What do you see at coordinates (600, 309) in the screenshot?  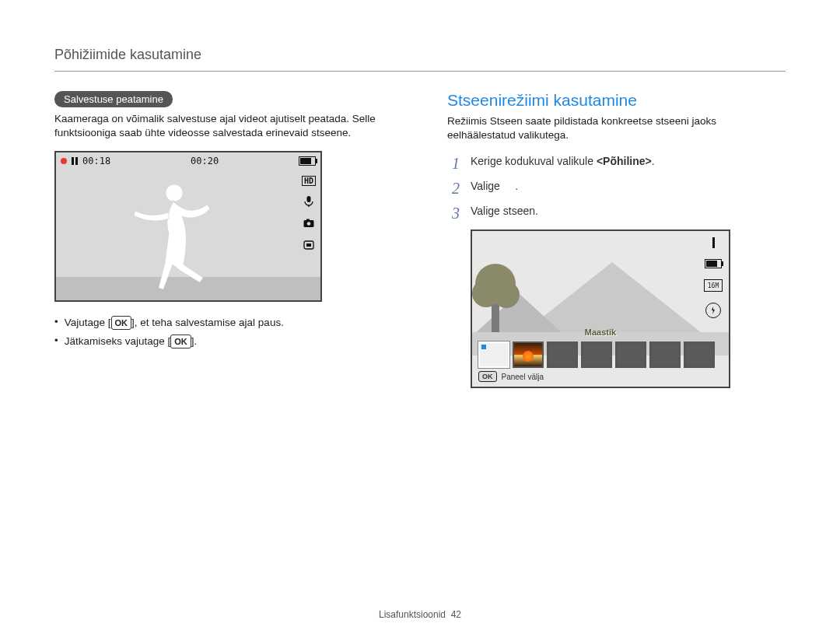 I see `scene-mode-display: 16M Maastik` at bounding box center [600, 309].